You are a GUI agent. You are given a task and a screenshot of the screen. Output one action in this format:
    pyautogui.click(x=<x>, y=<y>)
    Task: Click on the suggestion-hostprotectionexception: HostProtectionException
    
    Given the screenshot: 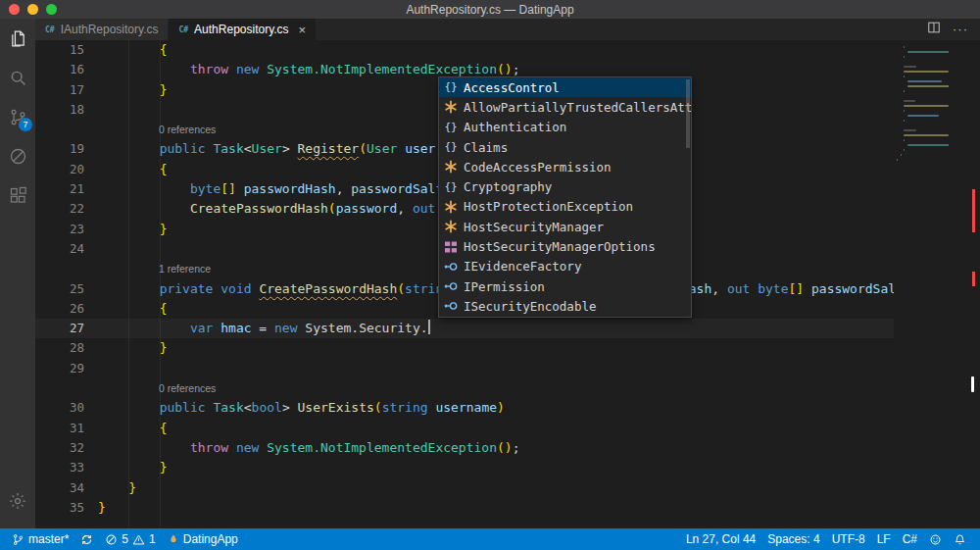 What is the action you would take?
    pyautogui.click(x=564, y=207)
    